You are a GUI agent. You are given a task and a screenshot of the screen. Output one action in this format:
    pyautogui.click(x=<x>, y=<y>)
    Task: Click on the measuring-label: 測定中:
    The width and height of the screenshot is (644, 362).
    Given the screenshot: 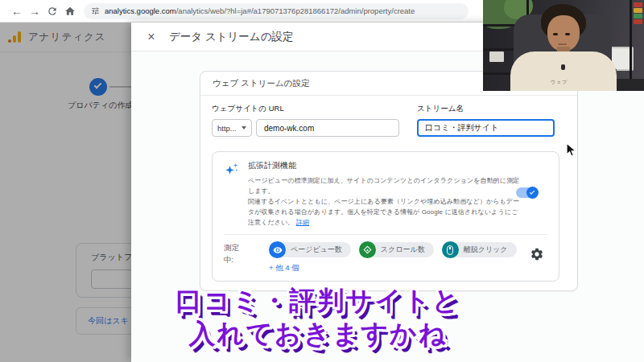 What is the action you would take?
    pyautogui.click(x=236, y=257)
    